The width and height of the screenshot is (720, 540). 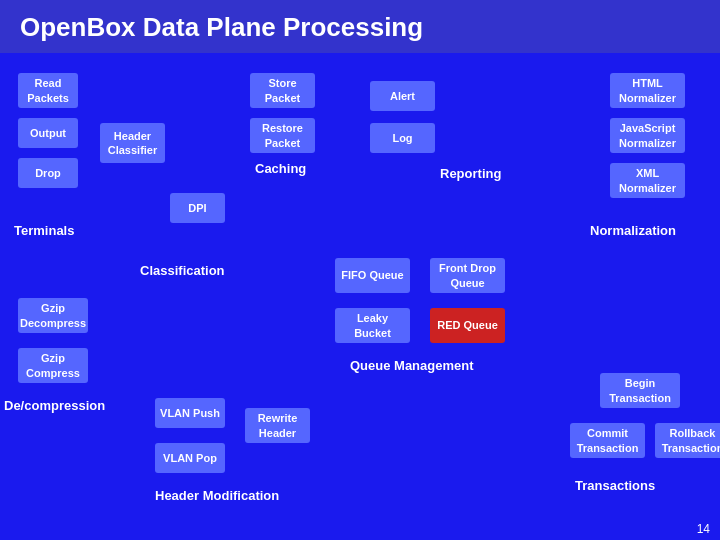 I want to click on page-number: 14, so click(x=704, y=529).